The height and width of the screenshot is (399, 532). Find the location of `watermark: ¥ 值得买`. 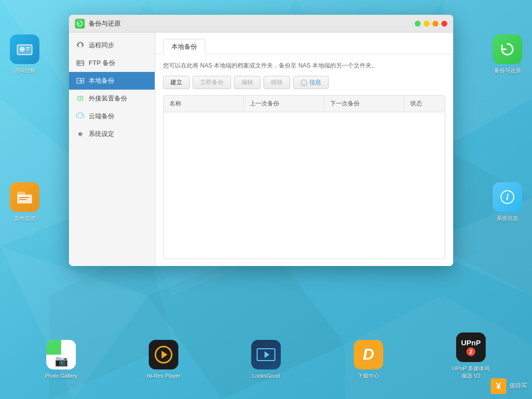

watermark: ¥ 值得买 is located at coordinates (509, 386).